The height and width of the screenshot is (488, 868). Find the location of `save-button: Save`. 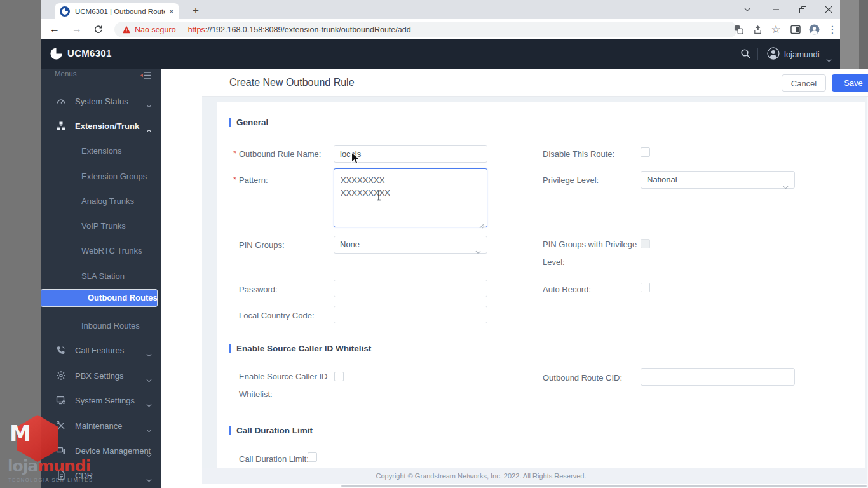

save-button: Save is located at coordinates (850, 83).